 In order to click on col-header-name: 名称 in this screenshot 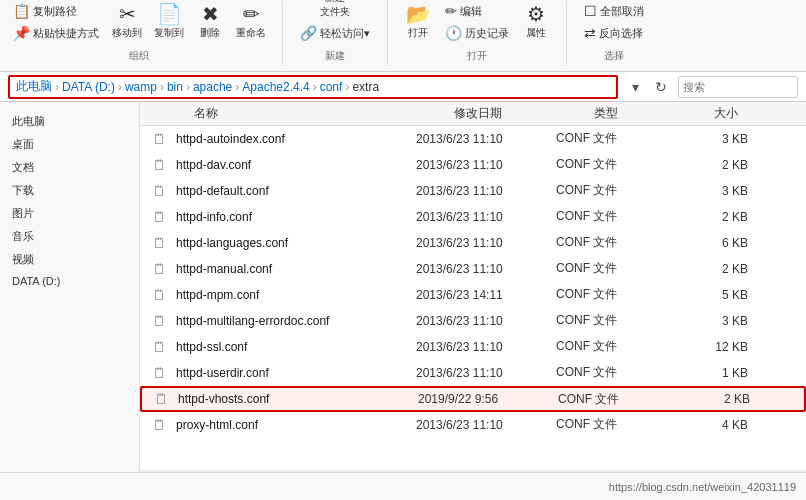, I will do `click(320, 114)`.